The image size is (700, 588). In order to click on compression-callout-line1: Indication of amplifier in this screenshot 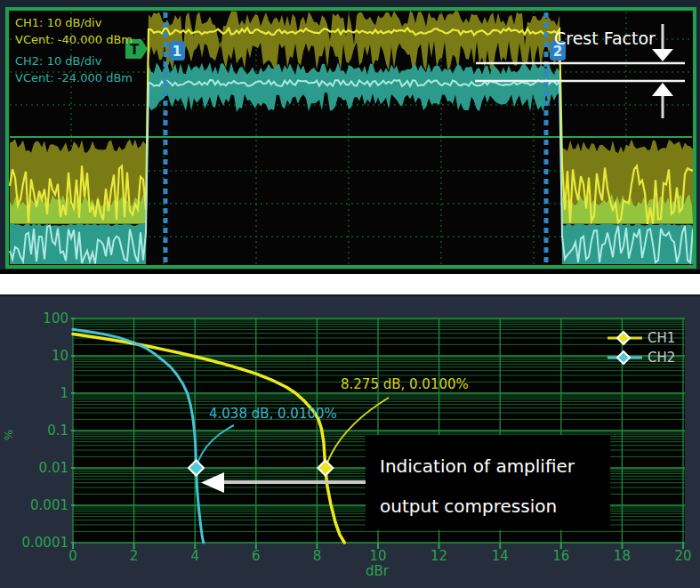, I will do `click(478, 466)`.